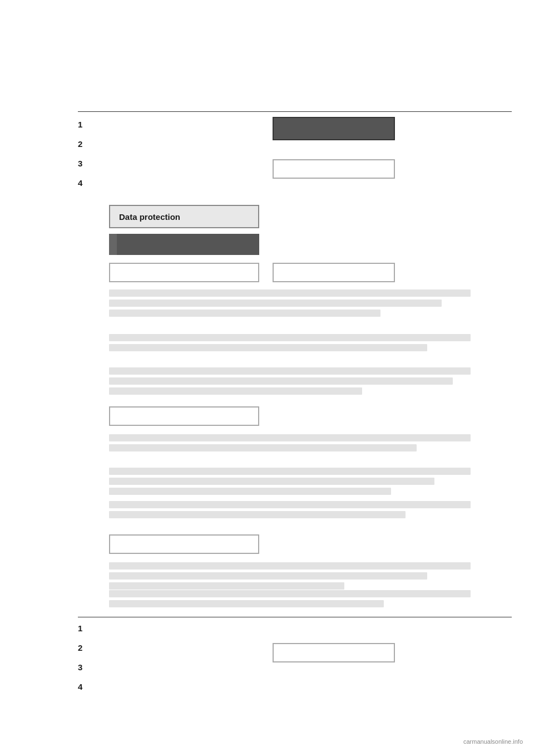 The height and width of the screenshot is (756, 534). What do you see at coordinates (295, 617) in the screenshot?
I see `mid-rule` at bounding box center [295, 617].